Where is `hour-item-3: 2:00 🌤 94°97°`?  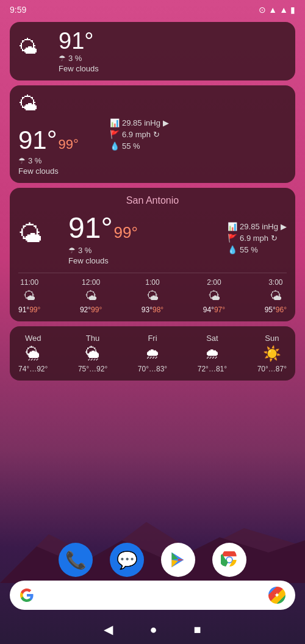 hour-item-3: 2:00 🌤 94°97° is located at coordinates (214, 296).